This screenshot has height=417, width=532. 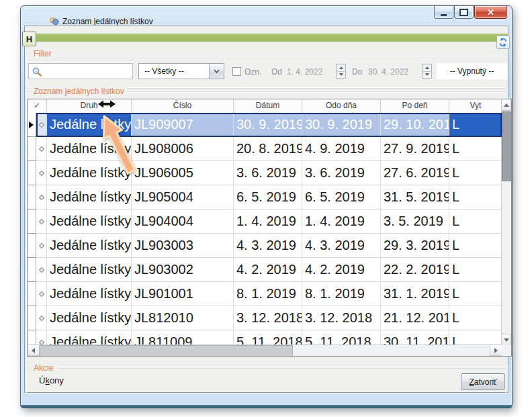 What do you see at coordinates (506, 340) in the screenshot?
I see `scroll-down-button` at bounding box center [506, 340].